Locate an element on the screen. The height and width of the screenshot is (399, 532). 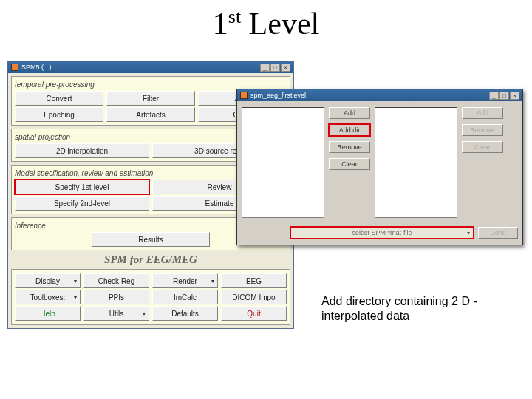
path-select: select SPM *mat-file is located at coordinates (382, 233).